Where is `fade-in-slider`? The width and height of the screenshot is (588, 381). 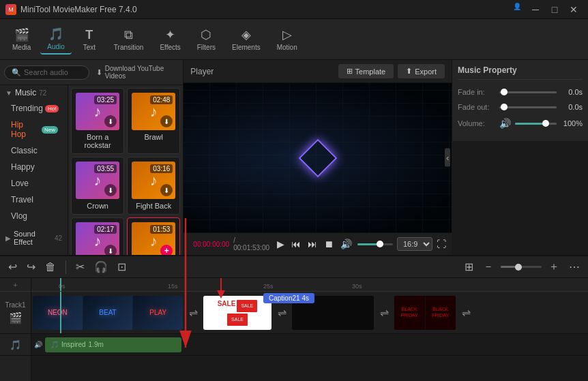 fade-in-slider is located at coordinates (528, 93).